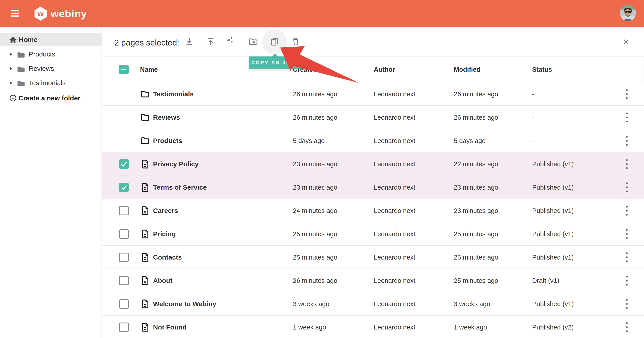 This screenshot has height=338, width=644. What do you see at coordinates (476, 188) in the screenshot?
I see `row-modified: 23 minutes ago` at bounding box center [476, 188].